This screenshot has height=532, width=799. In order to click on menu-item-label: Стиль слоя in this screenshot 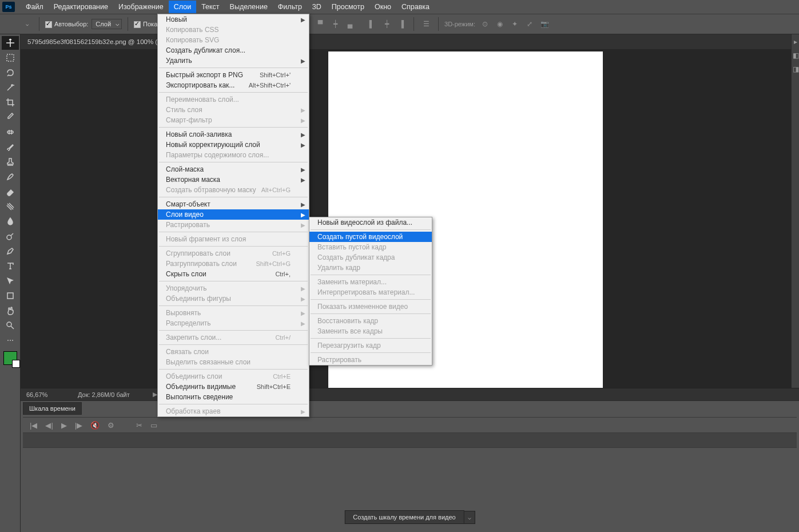, I will do `click(184, 110)`.